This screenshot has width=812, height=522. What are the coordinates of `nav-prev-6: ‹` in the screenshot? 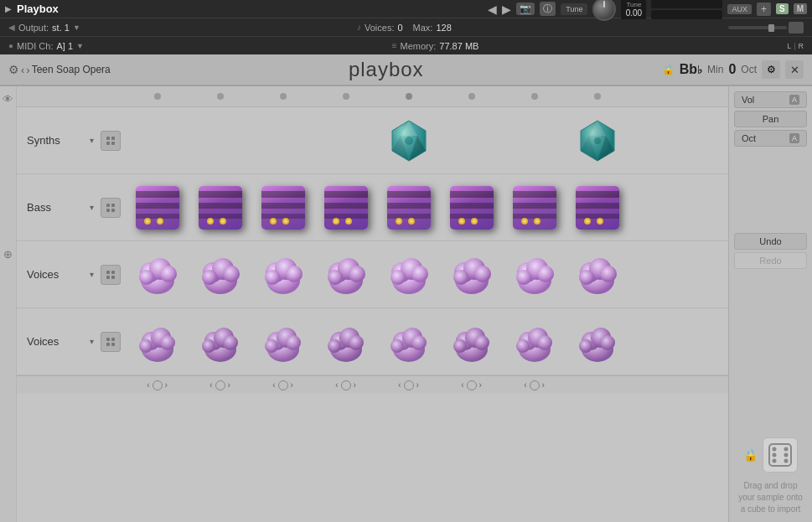 It's located at (463, 385).